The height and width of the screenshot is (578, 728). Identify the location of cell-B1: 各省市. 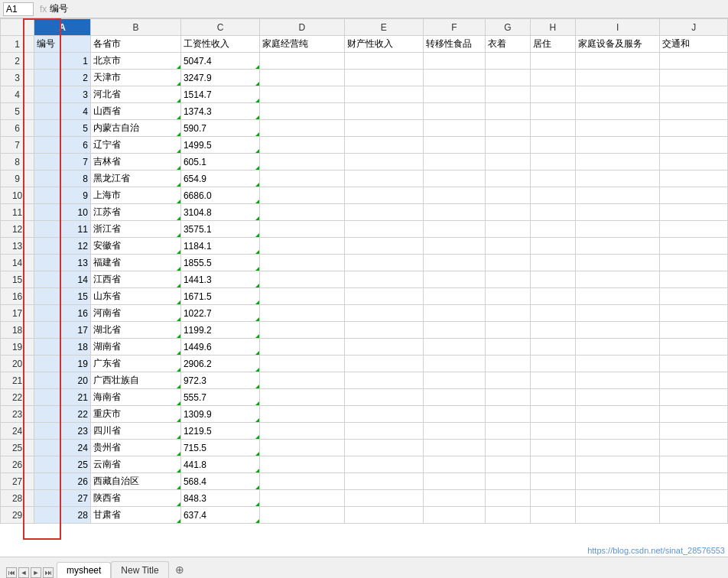
(135, 44).